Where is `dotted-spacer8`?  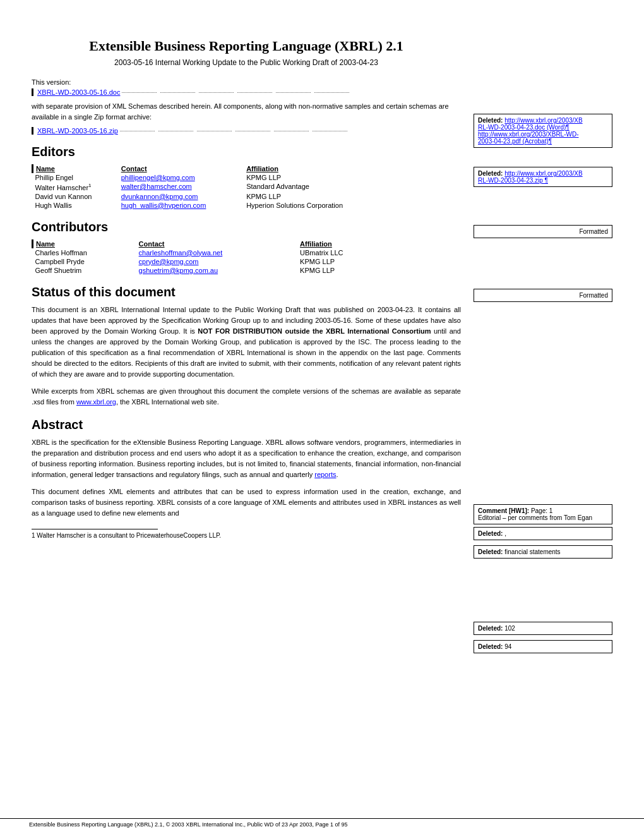 dotted-spacer8 is located at coordinates (176, 131).